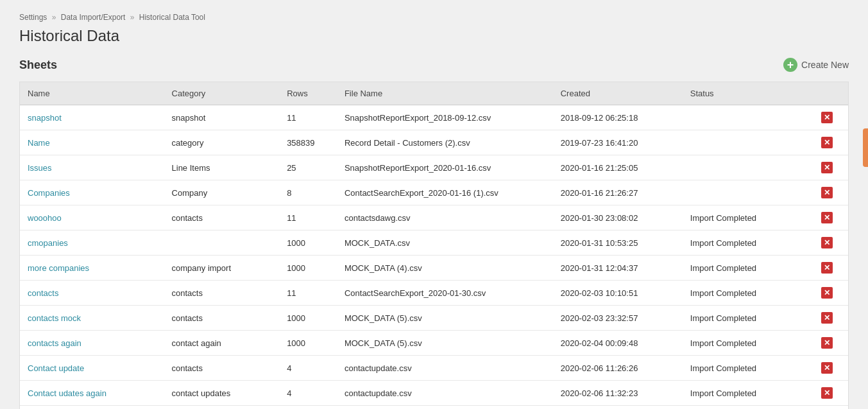 The height and width of the screenshot is (409, 868). I want to click on cell-name: contacts mock, so click(92, 318).